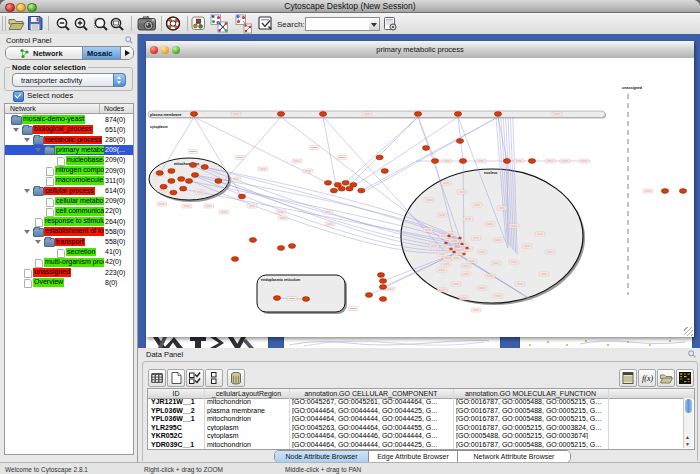 The image size is (700, 474). Describe the element at coordinates (280, 280) in the screenshot. I see `svg-text: endoplasmic reticulum` at that location.